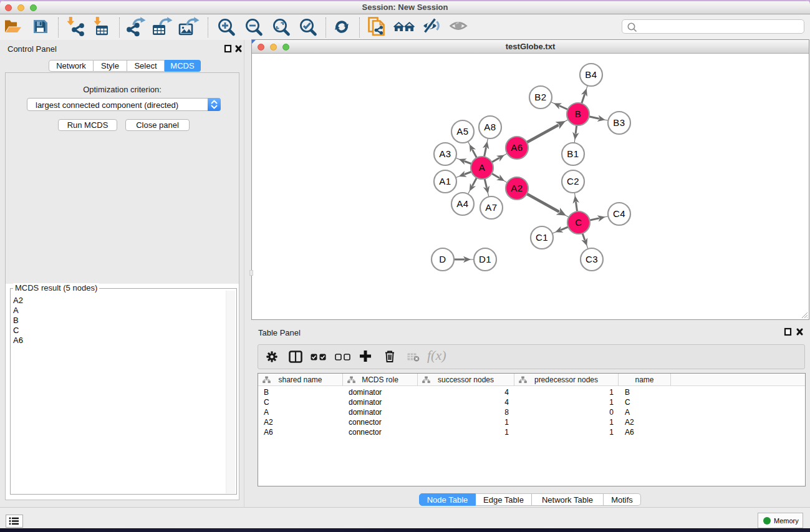 The height and width of the screenshot is (532, 810). Describe the element at coordinates (542, 237) in the screenshot. I see `svg-text: C1` at that location.